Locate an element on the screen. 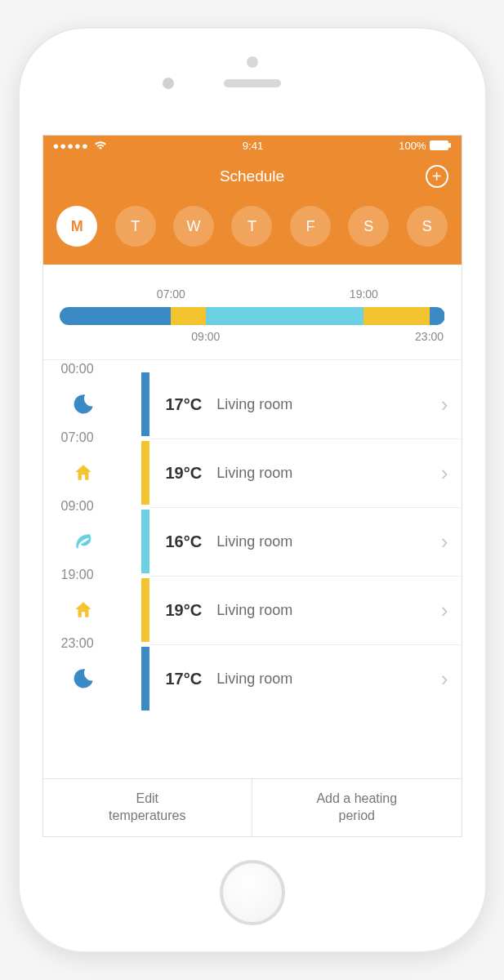 This screenshot has height=980, width=504. home-button is located at coordinates (252, 893).